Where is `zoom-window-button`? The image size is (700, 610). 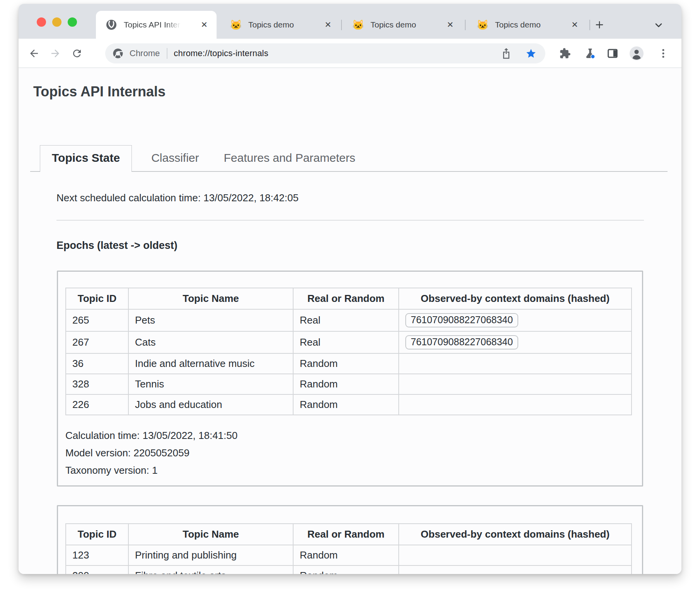
zoom-window-button is located at coordinates (72, 22).